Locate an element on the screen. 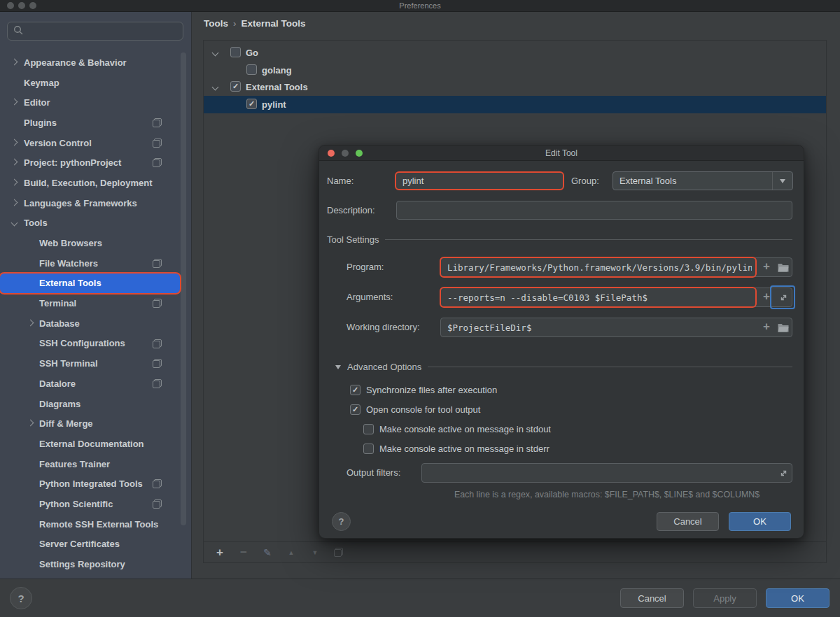 This screenshot has width=840, height=617. search-input is located at coordinates (105, 31).